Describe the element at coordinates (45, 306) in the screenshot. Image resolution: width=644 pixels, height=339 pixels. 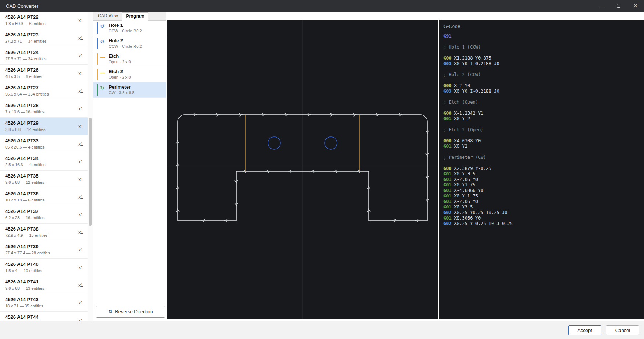
I see `part-meta: 18 x 71 — 35 entities` at that location.